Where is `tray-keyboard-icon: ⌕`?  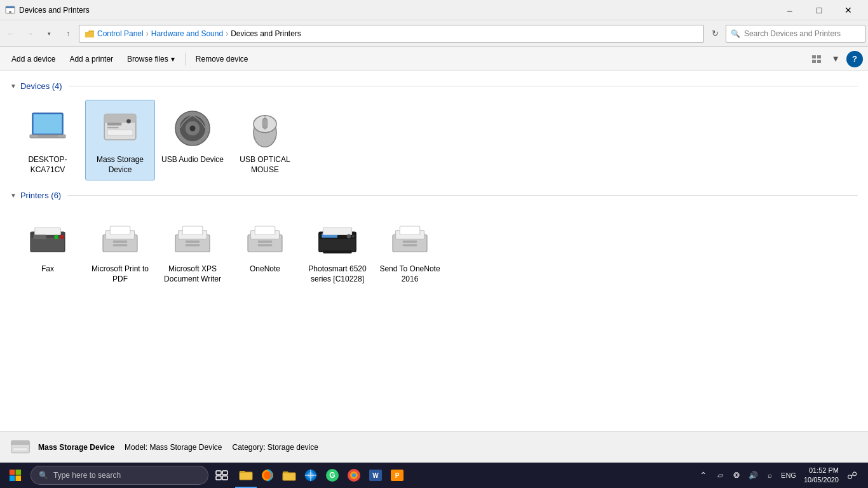 tray-keyboard-icon: ⌕ is located at coordinates (770, 475).